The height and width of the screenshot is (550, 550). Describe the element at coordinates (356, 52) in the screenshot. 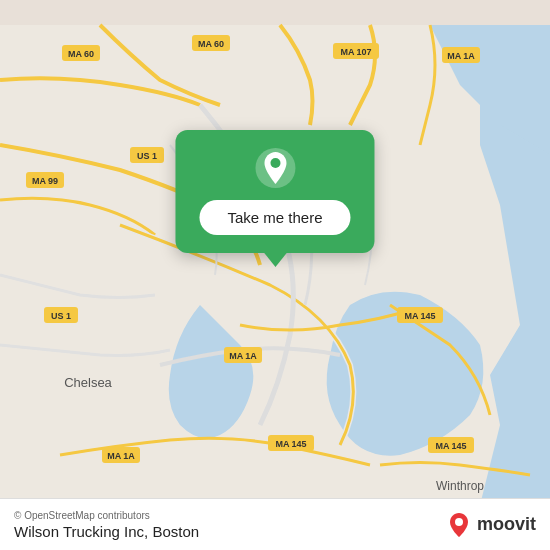

I see `svg-text: MA 107` at that location.